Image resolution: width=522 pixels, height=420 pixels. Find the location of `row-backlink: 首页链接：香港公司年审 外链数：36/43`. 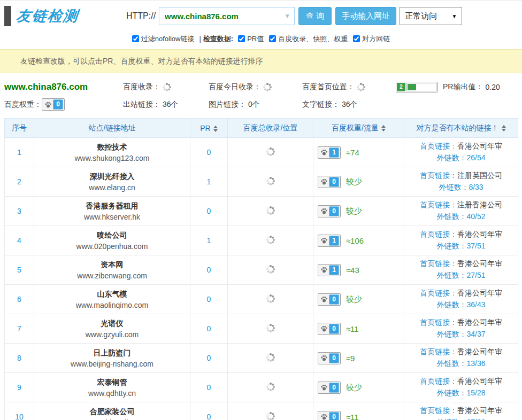

row-backlink: 首页链接：香港公司年审 外链数：36/43 is located at coordinates (461, 299).